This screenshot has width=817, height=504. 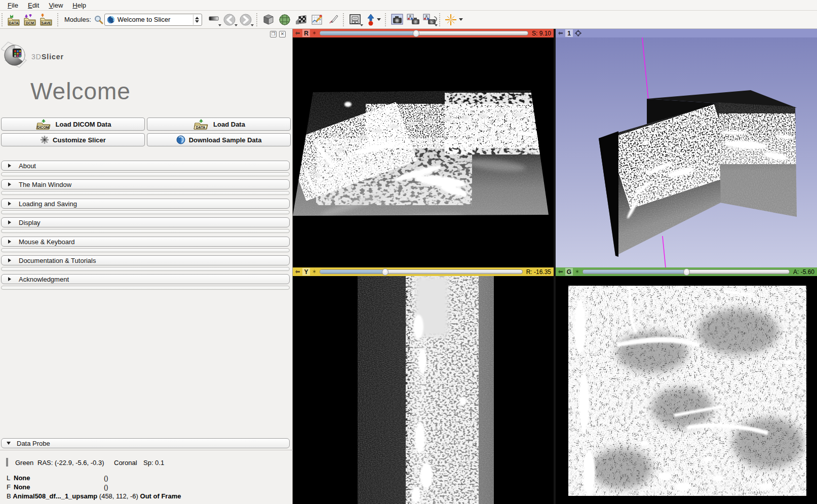 What do you see at coordinates (219, 124) in the screenshot?
I see `load-data-button: DATA Load Data` at bounding box center [219, 124].